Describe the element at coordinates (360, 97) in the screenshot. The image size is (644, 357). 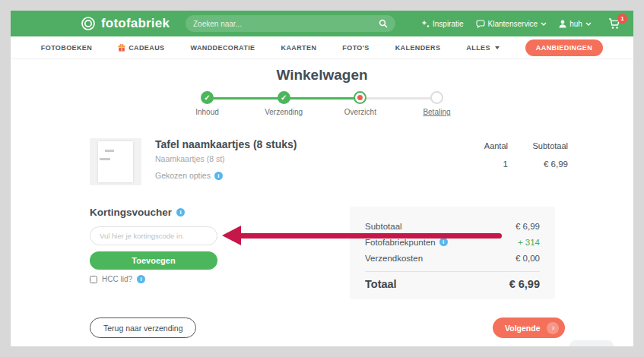
I see `current-step-icon` at that location.